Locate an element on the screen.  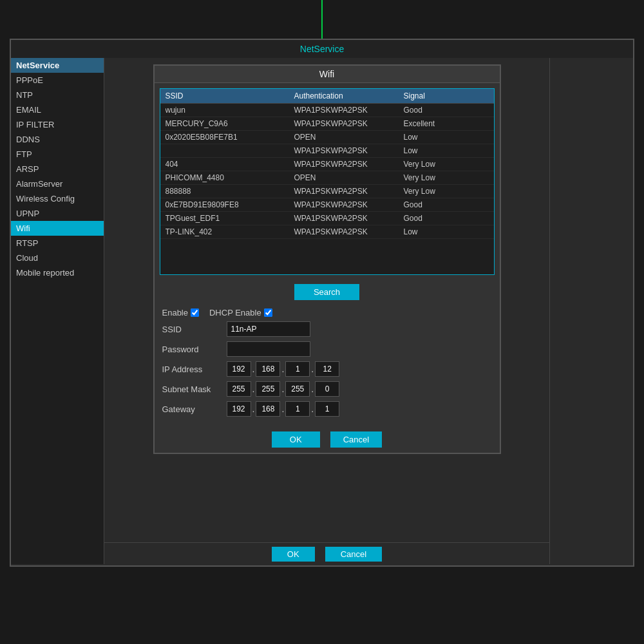
sidebar-item-mobile-reported: Mobile reported is located at coordinates (57, 273).